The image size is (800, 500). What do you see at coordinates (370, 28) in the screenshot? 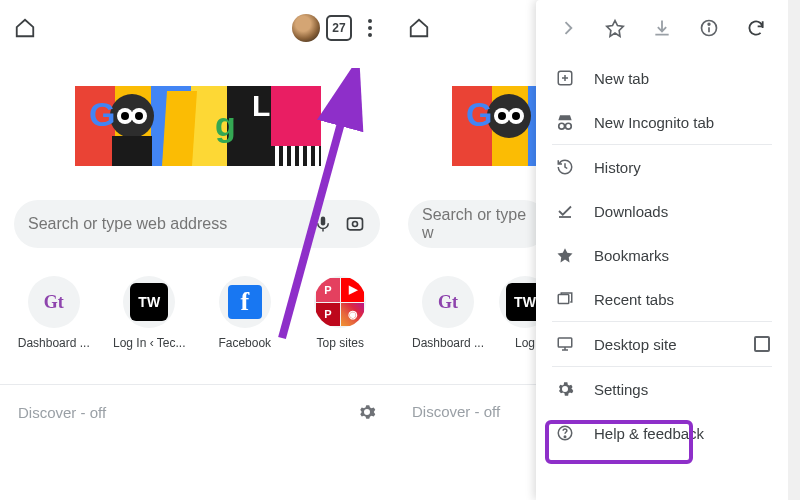
I see `overflow-menu-icon` at bounding box center [370, 28].